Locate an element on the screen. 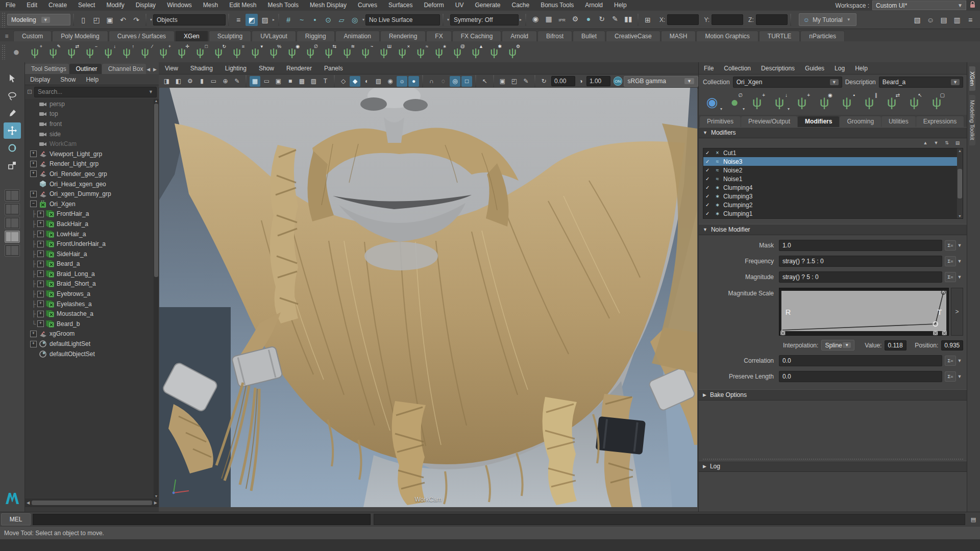 The image size is (980, 551). render-current-frame-icon: ▦ is located at coordinates (549, 19).